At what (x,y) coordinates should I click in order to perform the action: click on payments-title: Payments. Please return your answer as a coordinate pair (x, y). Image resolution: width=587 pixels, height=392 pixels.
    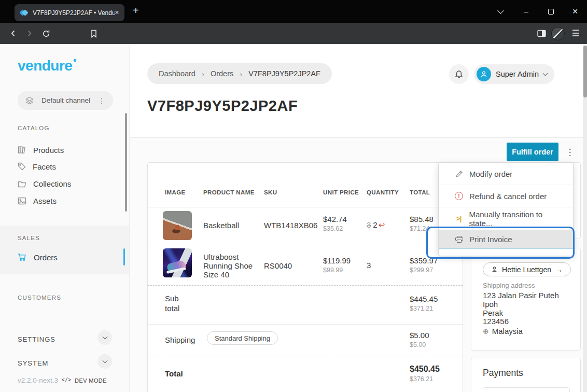
    Looking at the image, I should click on (503, 373).